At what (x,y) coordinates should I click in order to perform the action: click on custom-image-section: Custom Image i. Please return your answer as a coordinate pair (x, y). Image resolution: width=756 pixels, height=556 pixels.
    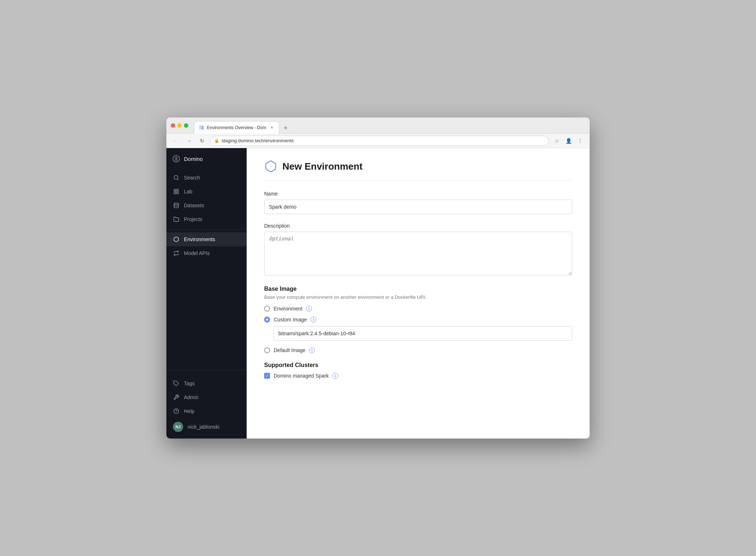
    Looking at the image, I should click on (418, 329).